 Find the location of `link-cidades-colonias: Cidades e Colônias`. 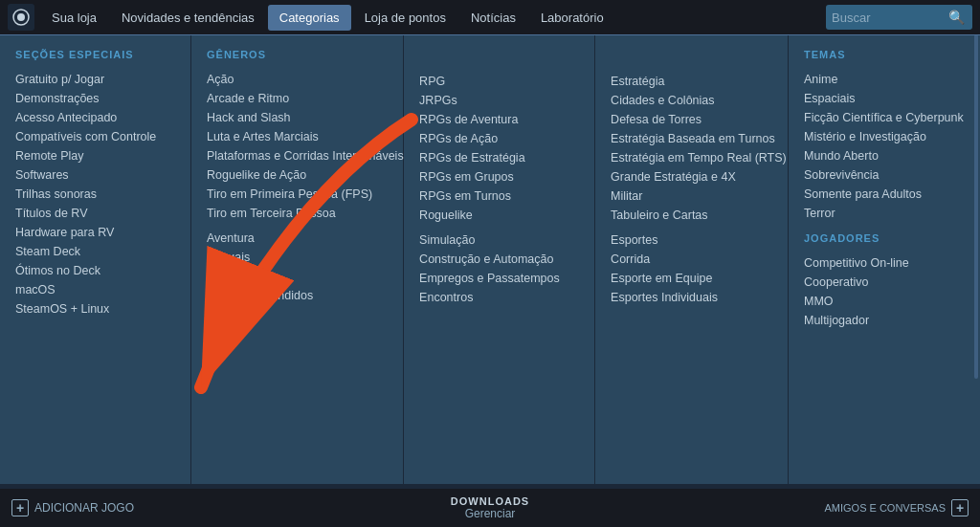

link-cidades-colonias: Cidades e Colônias is located at coordinates (691, 100).